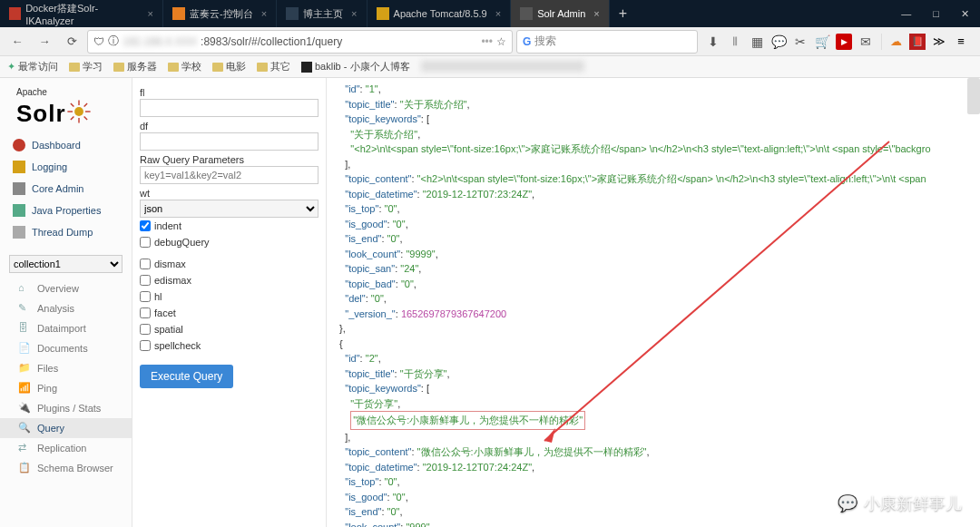 The height and width of the screenshot is (527, 980). Describe the element at coordinates (936, 14) in the screenshot. I see `maximize-button: □` at that location.